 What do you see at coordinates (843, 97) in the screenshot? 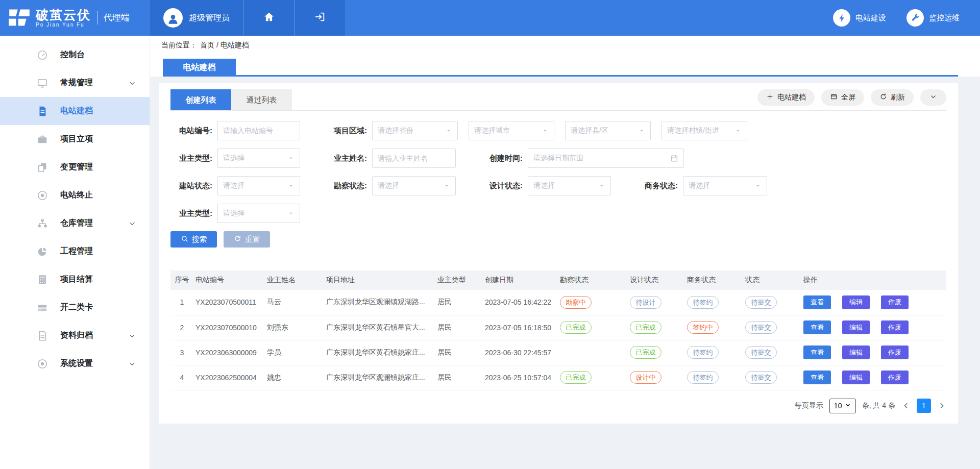
I see `fullscreen-button: 全屏` at bounding box center [843, 97].